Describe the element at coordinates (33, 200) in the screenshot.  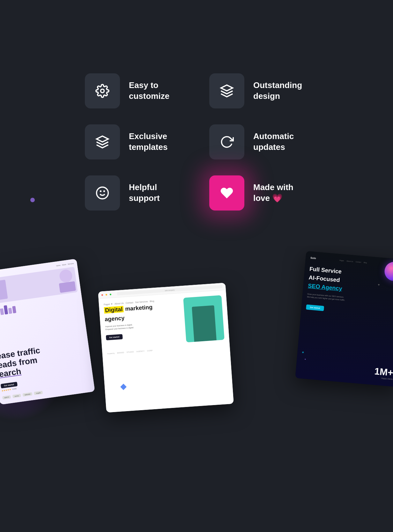
I see `dot-decoration-purple` at that location.